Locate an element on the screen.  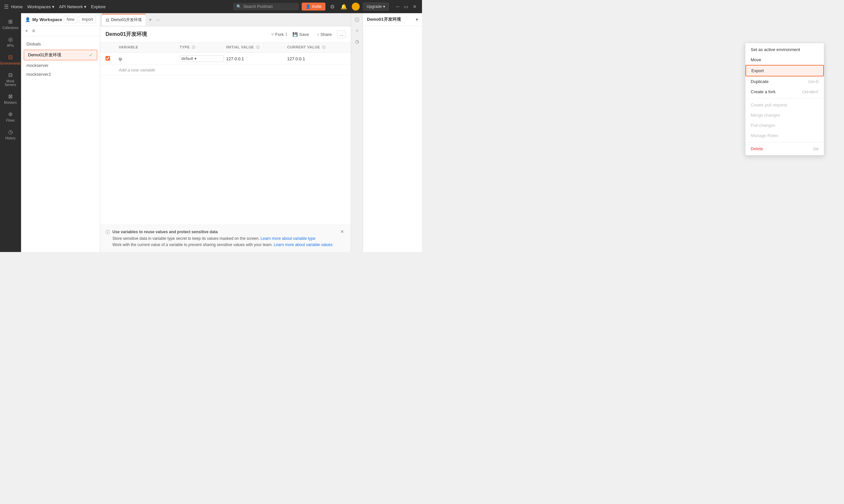
type-cell: default ▾ is located at coordinates (202, 58).